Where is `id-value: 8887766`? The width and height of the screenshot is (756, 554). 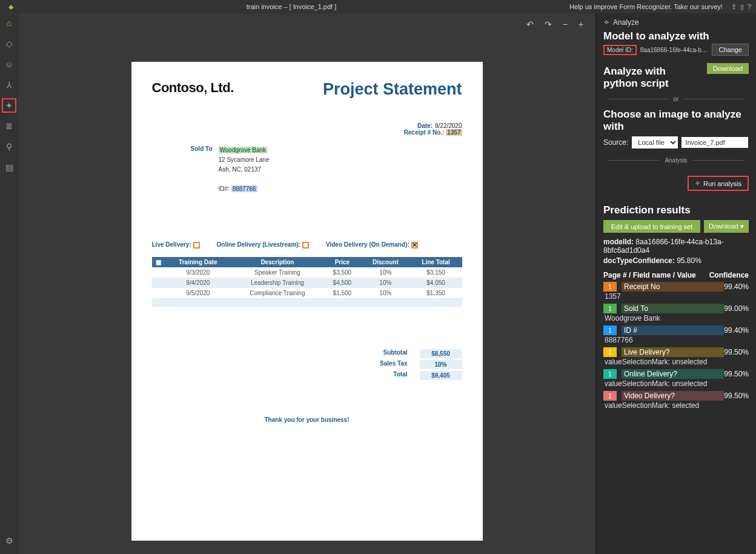
id-value: 8887766 is located at coordinates (245, 189).